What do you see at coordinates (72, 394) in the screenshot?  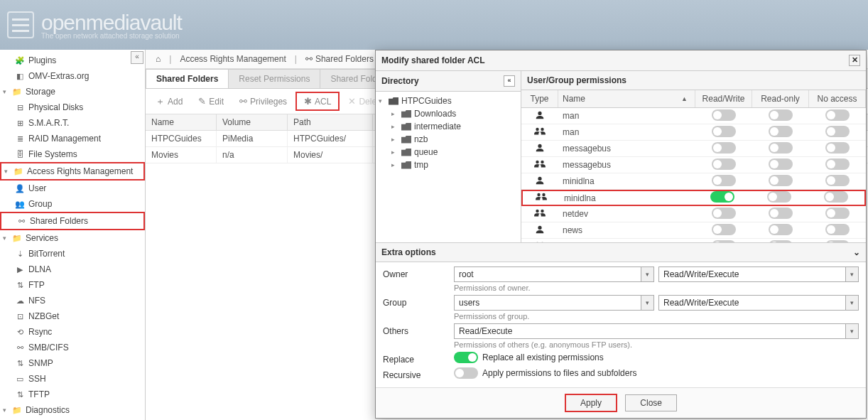 I see `sidebar-item-tftp: ⇅TFTP` at bounding box center [72, 394].